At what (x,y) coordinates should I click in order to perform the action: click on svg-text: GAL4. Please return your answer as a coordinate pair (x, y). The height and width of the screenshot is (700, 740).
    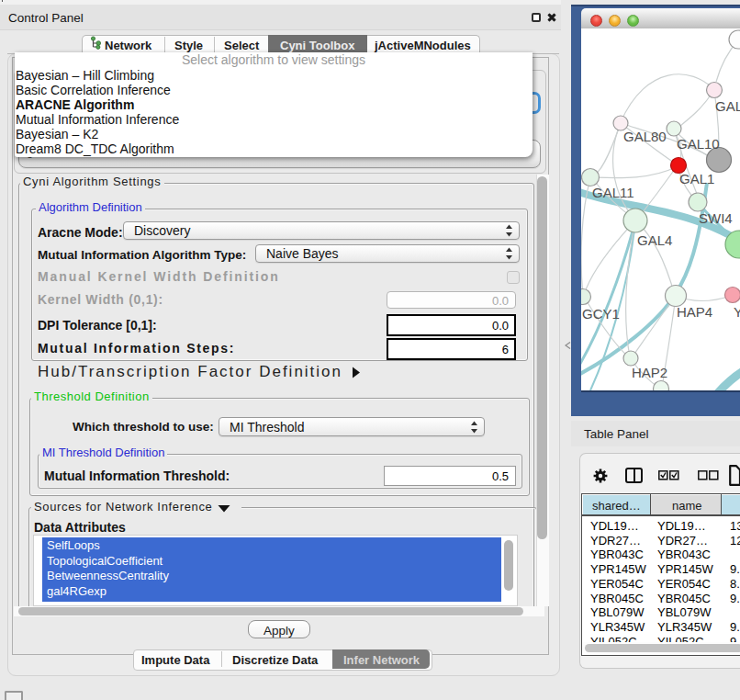
    Looking at the image, I should click on (655, 241).